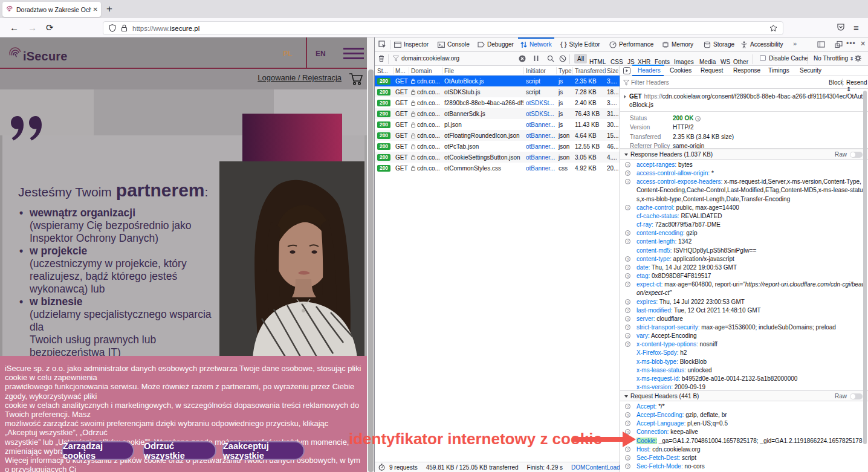 The height and width of the screenshot is (472, 868). What do you see at coordinates (779, 70) in the screenshot?
I see `details-tab-timings: Timings` at bounding box center [779, 70].